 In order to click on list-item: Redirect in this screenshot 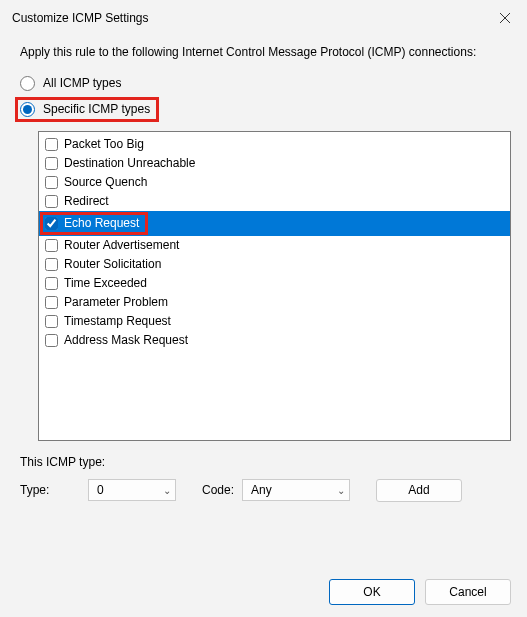, I will do `click(274, 202)`.